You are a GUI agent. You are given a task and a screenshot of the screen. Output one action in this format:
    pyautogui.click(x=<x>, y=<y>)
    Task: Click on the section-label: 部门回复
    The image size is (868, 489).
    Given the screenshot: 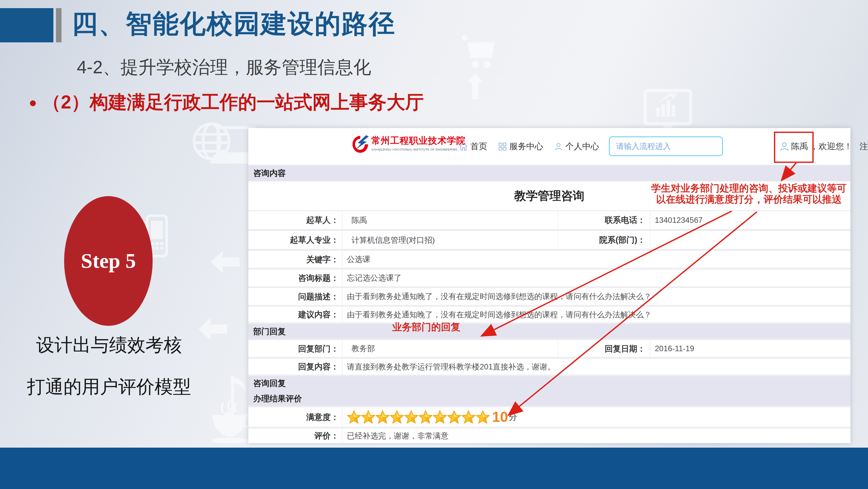 What is the action you would take?
    pyautogui.click(x=549, y=332)
    